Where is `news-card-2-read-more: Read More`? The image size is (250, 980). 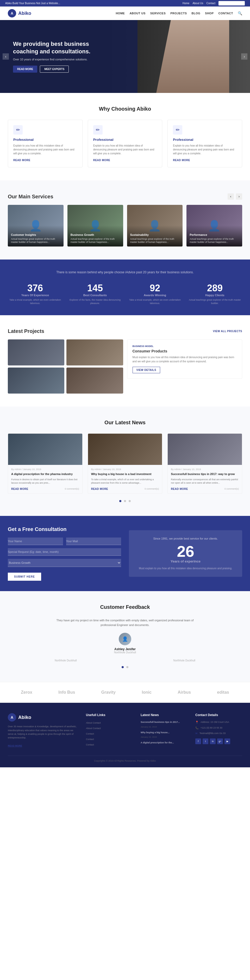
news-card-2-read-more: Read More is located at coordinates (100, 489).